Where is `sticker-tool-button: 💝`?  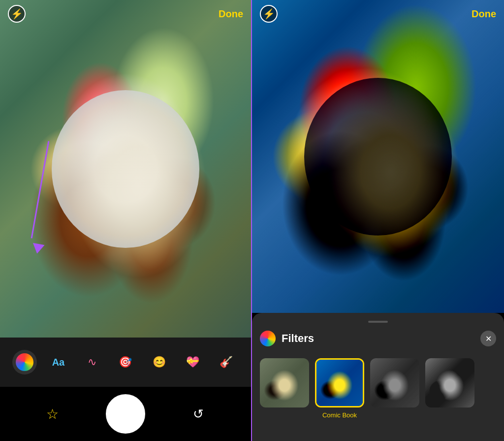
sticker-tool-button: 💝 is located at coordinates (193, 362).